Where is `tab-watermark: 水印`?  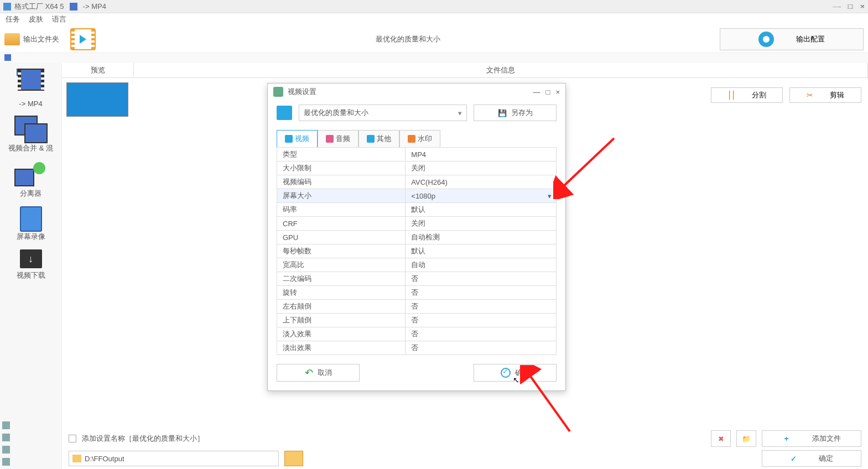
tab-watermark: 水印 is located at coordinates (420, 138).